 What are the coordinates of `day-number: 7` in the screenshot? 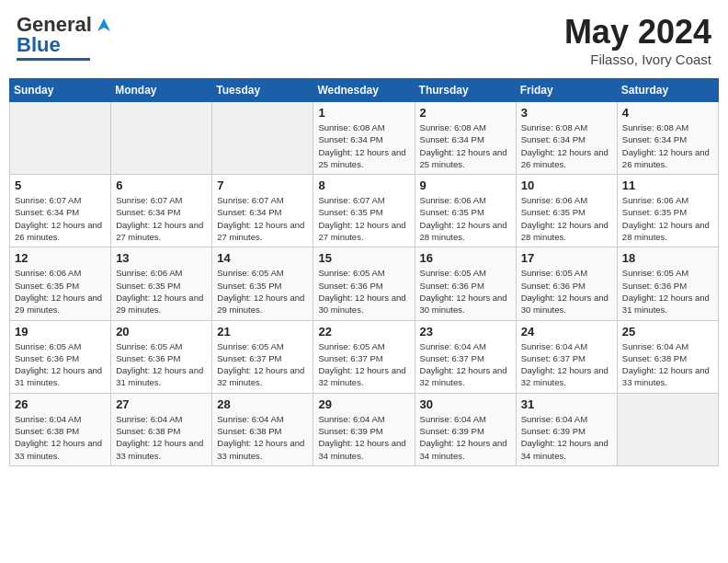 It's located at (263, 186).